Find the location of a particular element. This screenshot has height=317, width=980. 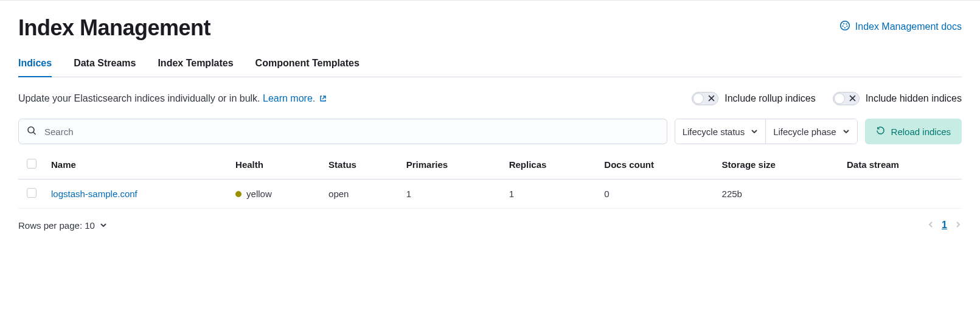

filter-lifecycle-phase: Lifecycle phase is located at coordinates (811, 131).